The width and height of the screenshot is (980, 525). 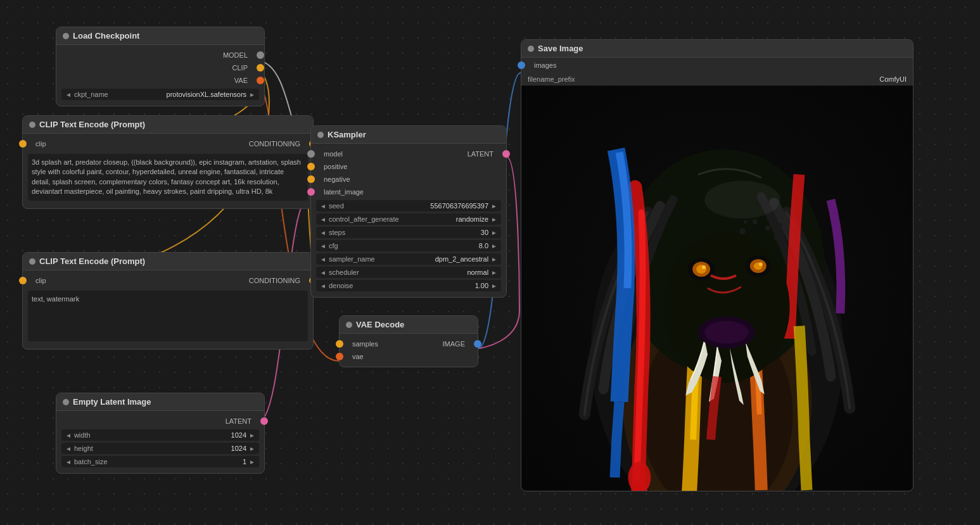 What do you see at coordinates (239, 448) in the screenshot?
I see `height-value: 1024` at bounding box center [239, 448].